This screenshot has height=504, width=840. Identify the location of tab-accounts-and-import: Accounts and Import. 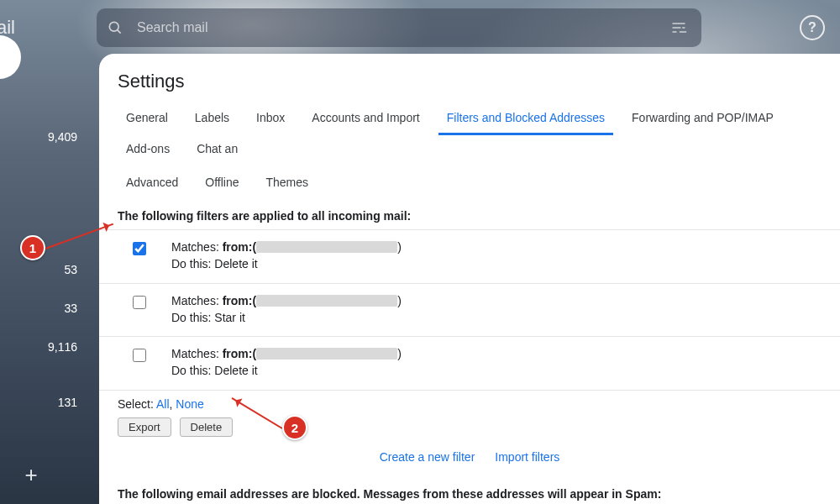
(365, 119).